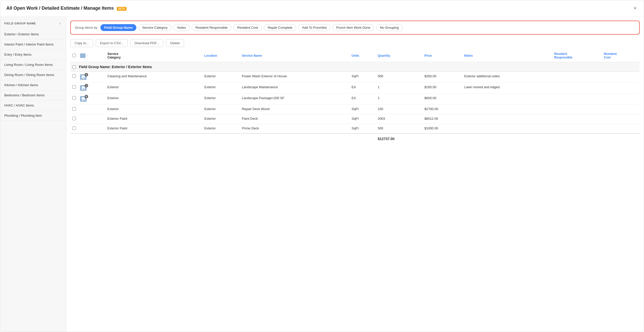 The image size is (644, 332). What do you see at coordinates (295, 119) in the screenshot?
I see `cell-service-name-4: Paint Deck` at bounding box center [295, 119].